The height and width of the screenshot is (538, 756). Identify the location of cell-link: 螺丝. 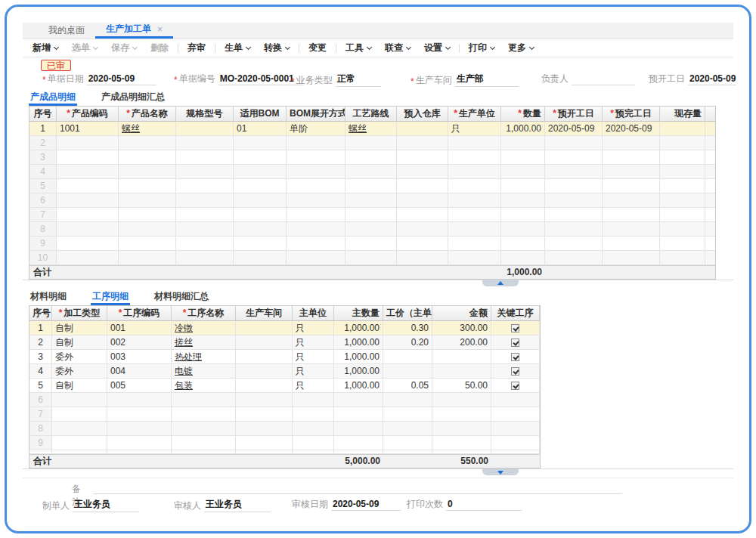
(131, 128).